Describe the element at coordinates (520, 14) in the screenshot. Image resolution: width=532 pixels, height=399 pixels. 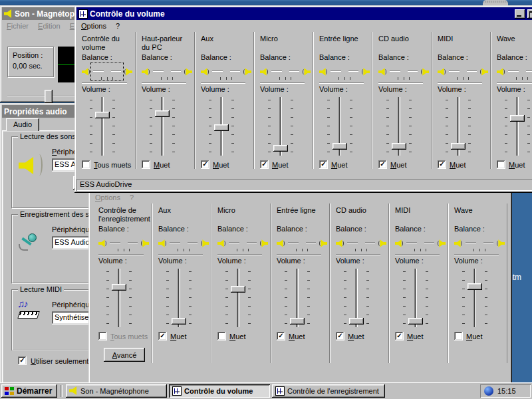
I see `minimize-button` at that location.